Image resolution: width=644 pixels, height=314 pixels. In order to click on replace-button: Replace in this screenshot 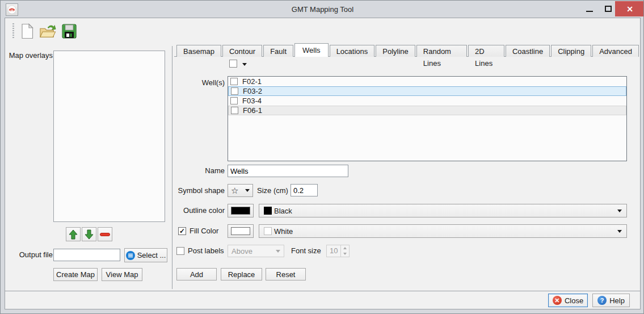, I will do `click(242, 274)`.